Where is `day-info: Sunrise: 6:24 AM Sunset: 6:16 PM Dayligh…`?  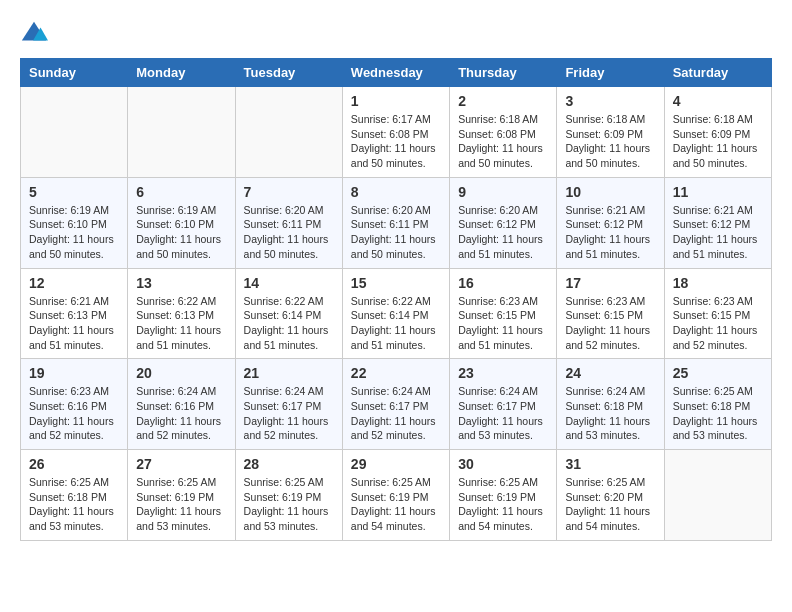
day-info: Sunrise: 6:24 AM Sunset: 6:16 PM Dayligh… is located at coordinates (181, 414).